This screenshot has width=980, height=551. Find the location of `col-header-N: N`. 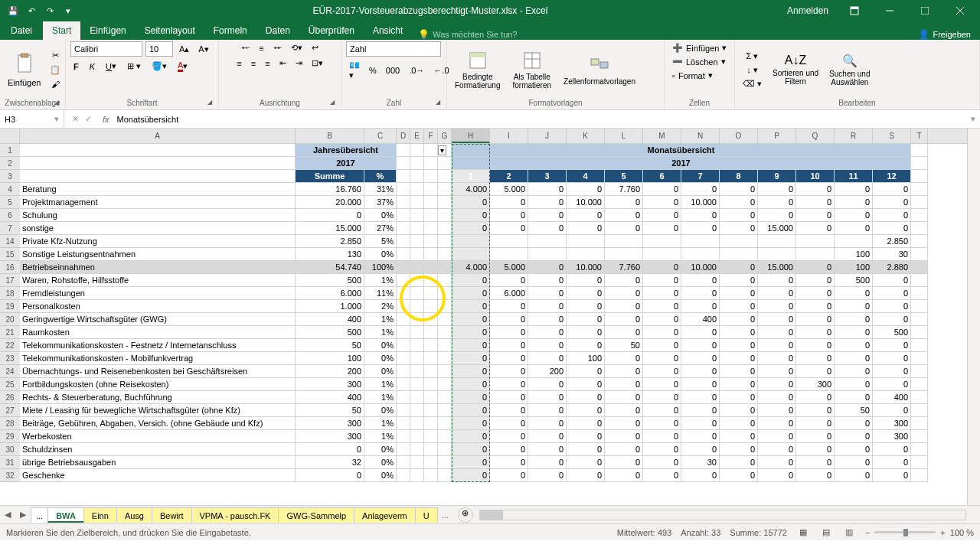

col-header-N: N is located at coordinates (701, 136).